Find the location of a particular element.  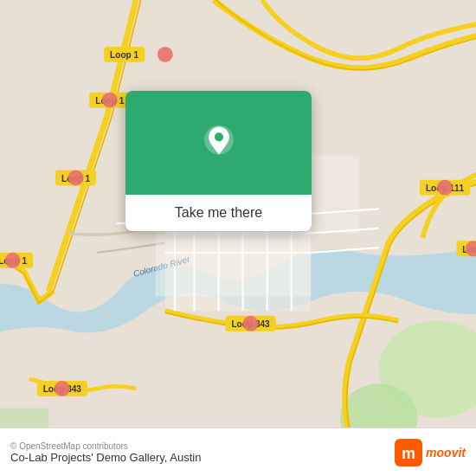

svg-text: m is located at coordinates (408, 453).